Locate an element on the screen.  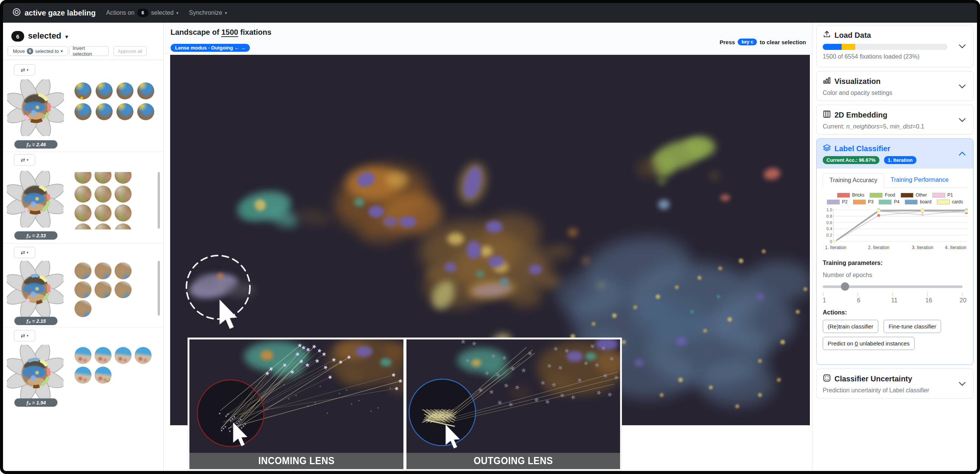
move-label: Move is located at coordinates (19, 51).